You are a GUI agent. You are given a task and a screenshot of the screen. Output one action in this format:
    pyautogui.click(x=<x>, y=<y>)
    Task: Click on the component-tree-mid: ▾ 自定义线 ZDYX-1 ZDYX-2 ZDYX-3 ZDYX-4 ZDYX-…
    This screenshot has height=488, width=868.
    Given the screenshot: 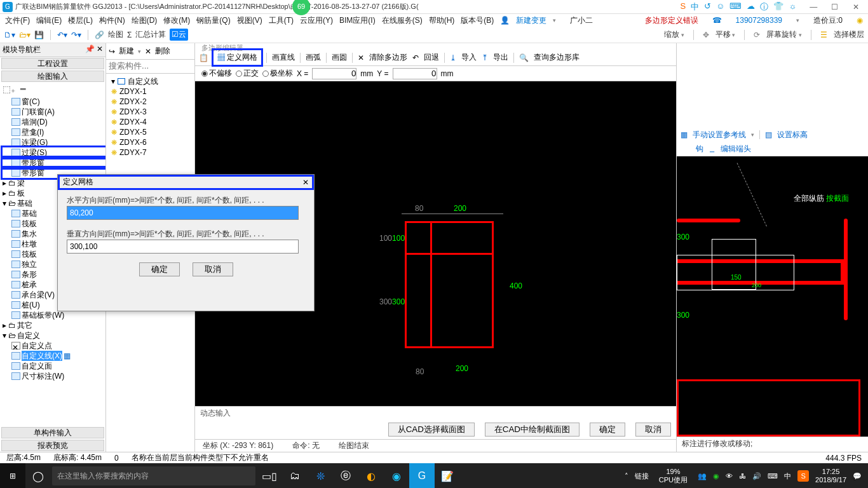 What is the action you would take?
    pyautogui.click(x=150, y=117)
    